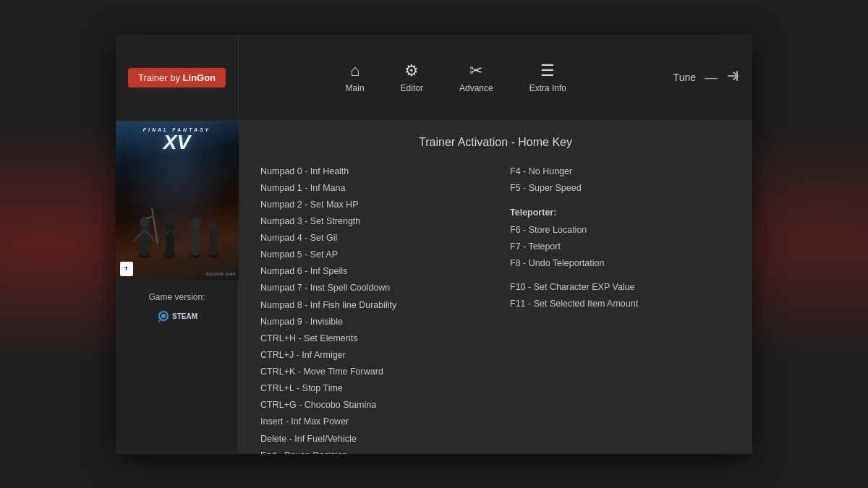 The height and width of the screenshot is (488, 868). Describe the element at coordinates (476, 71) in the screenshot. I see `advance-icon: ✂` at that location.